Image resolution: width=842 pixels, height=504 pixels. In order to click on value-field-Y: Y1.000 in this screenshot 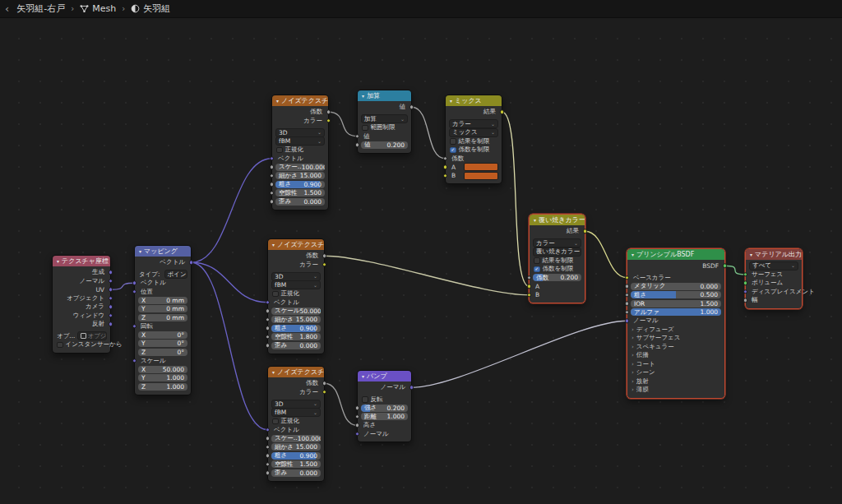, I will do `click(163, 378)`.